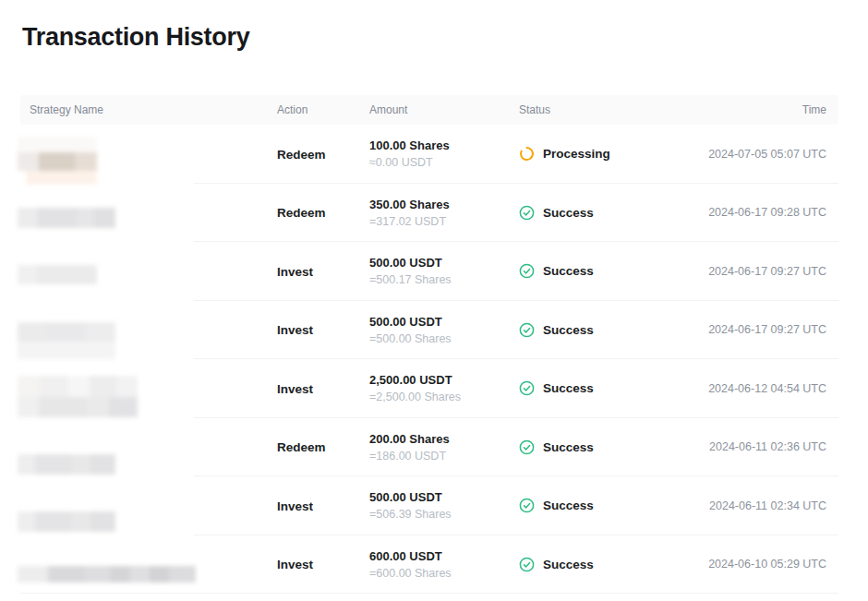  What do you see at coordinates (444, 280) in the screenshot?
I see `amount-secondary: =500.17 Shares` at bounding box center [444, 280].